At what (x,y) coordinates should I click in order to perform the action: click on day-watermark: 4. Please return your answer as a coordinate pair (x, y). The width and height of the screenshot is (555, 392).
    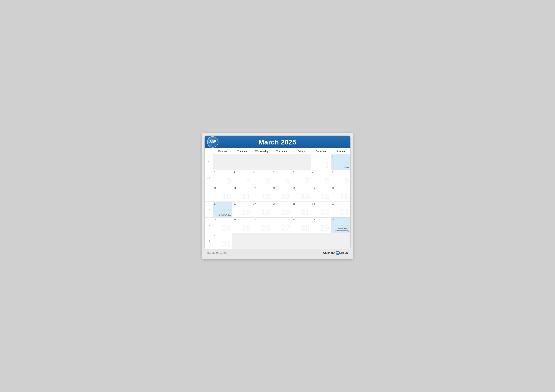
    Looking at the image, I should click on (248, 181).